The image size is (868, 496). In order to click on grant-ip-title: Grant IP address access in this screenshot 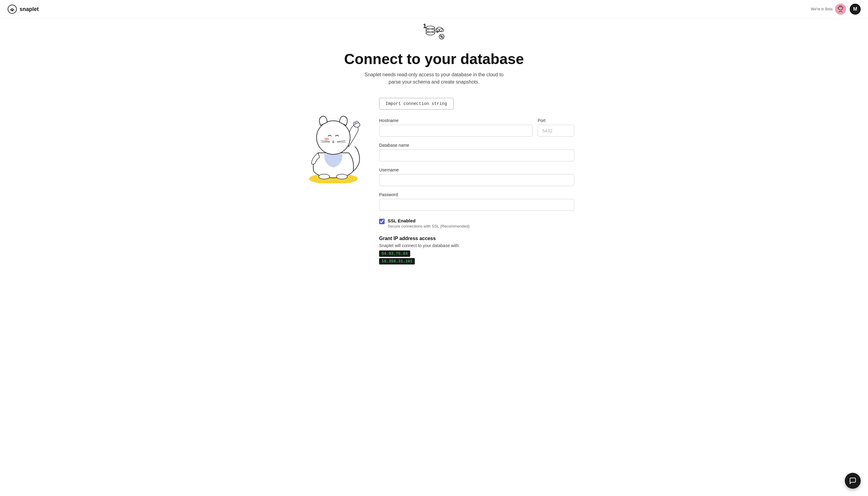, I will do `click(477, 238)`.